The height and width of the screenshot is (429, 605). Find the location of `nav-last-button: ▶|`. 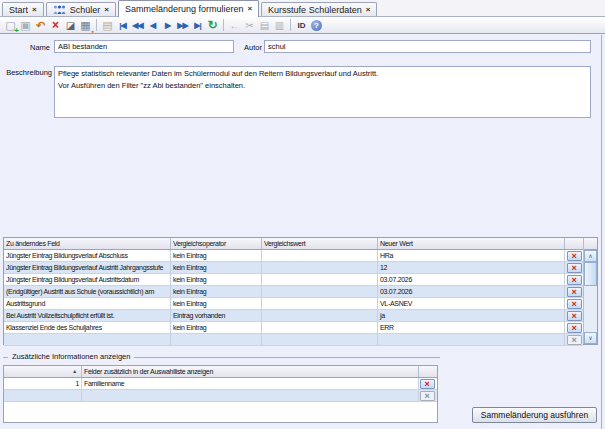

nav-last-button: ▶| is located at coordinates (198, 26).